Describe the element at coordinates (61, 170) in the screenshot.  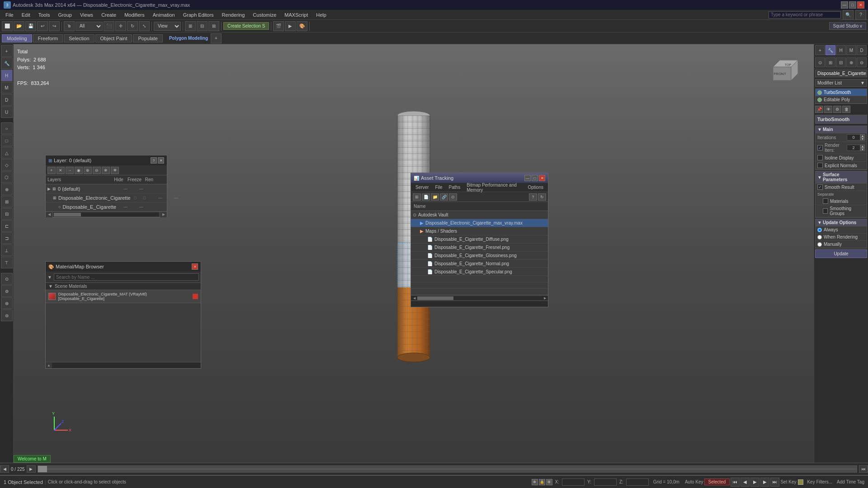
I see `layer-delete-btn: ✕` at that location.